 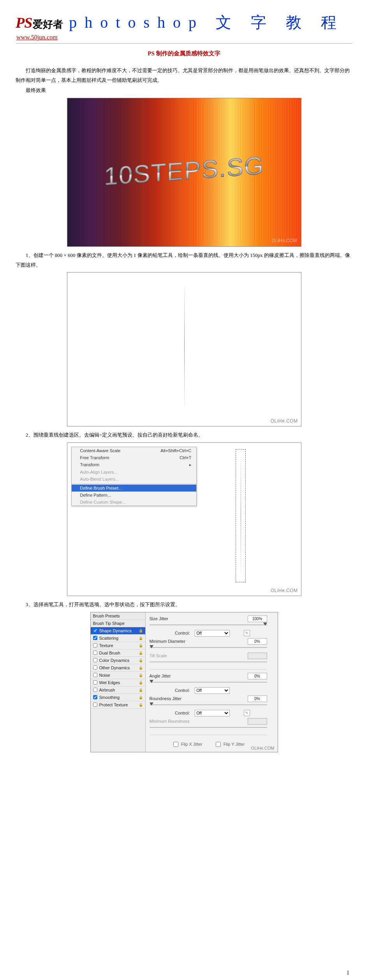 What do you see at coordinates (184, 171) in the screenshot?
I see `result-text: 10STEPS.SG` at bounding box center [184, 171].